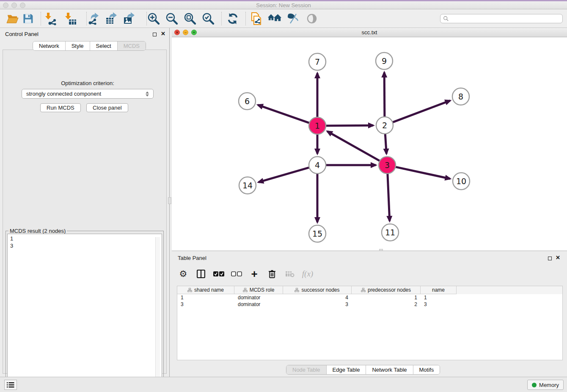 Image resolution: width=567 pixels, height=392 pixels. I want to click on zoom-fit-icon, so click(190, 19).